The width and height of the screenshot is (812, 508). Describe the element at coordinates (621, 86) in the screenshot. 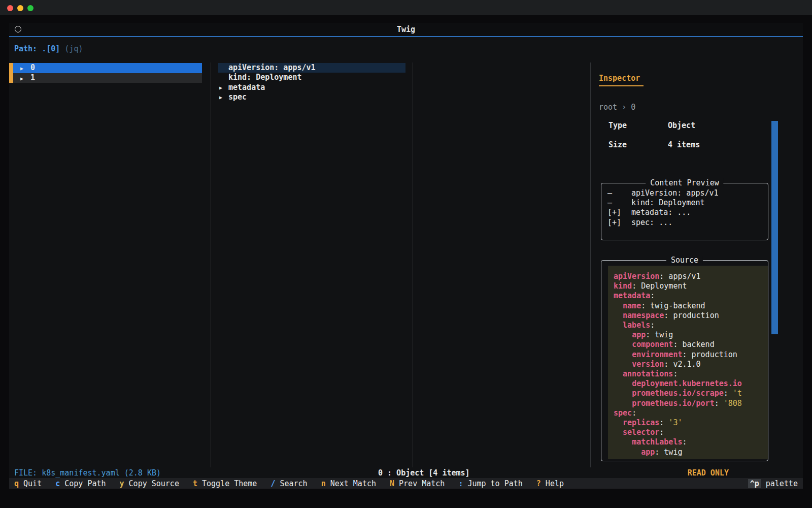

I see `inspector-title-underline` at that location.